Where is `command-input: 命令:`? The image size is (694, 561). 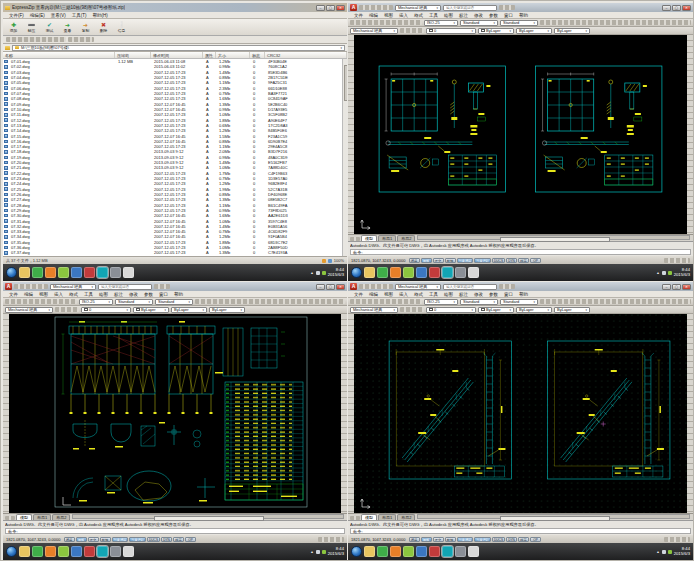
command-input: 命令: is located at coordinates (520, 252).